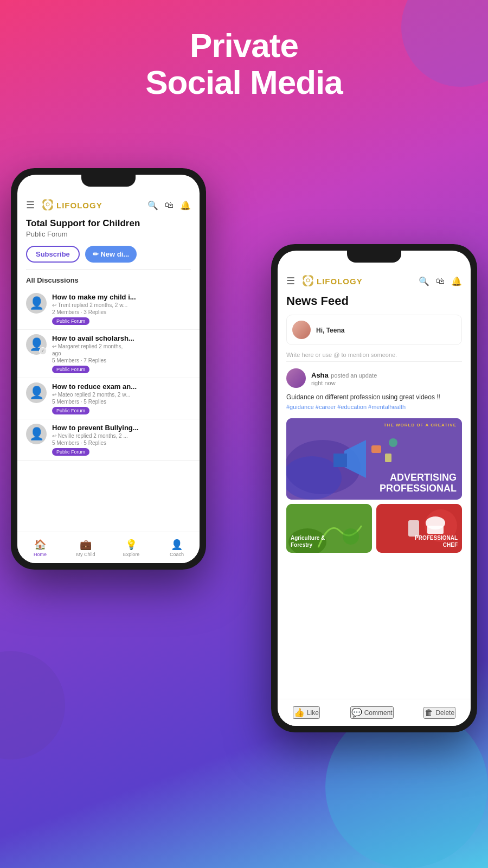  Describe the element at coordinates (108, 399) in the screenshot. I see `discussion-item-3: 👤 How to reduce exam an... ↩ Mateo repli…` at that location.